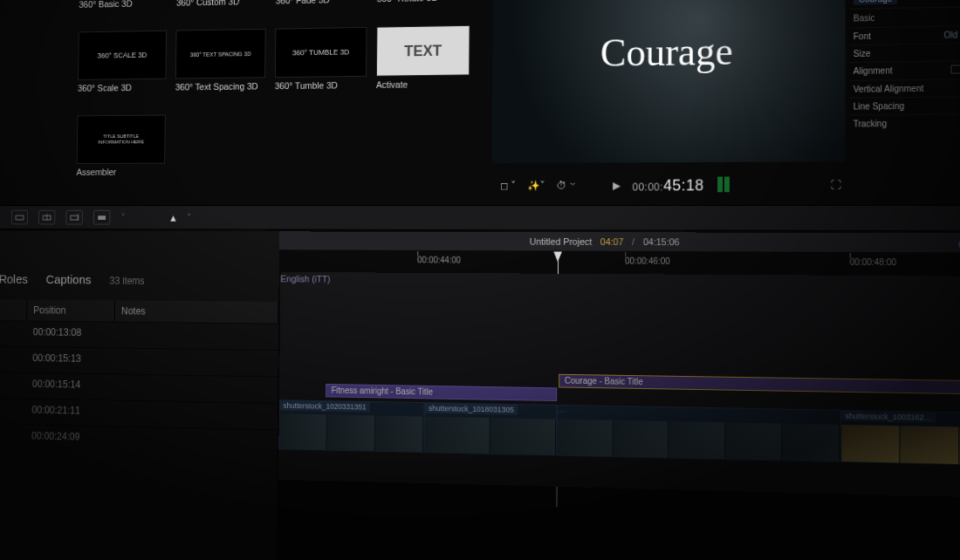 This screenshot has height=560, width=960. Describe the element at coordinates (888, 89) in the screenshot. I see `valign-label: Vertical Alignment` at that location.